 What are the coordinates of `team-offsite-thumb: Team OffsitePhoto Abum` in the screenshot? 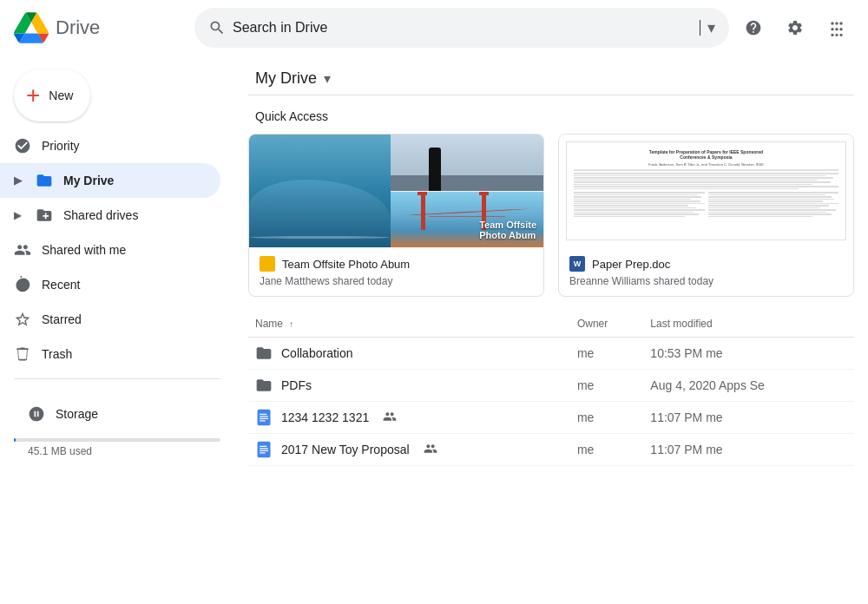 It's located at (396, 191).